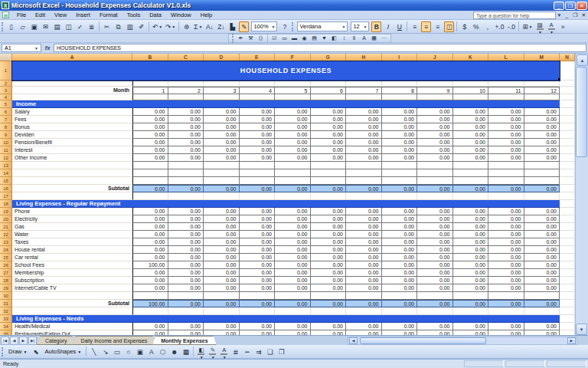  I want to click on month-number-cell: 11, so click(507, 90).